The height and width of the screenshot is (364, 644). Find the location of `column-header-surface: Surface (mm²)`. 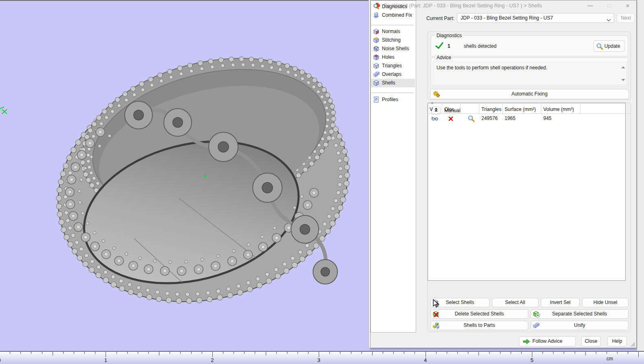

column-header-surface: Surface (mm²) is located at coordinates (522, 108).